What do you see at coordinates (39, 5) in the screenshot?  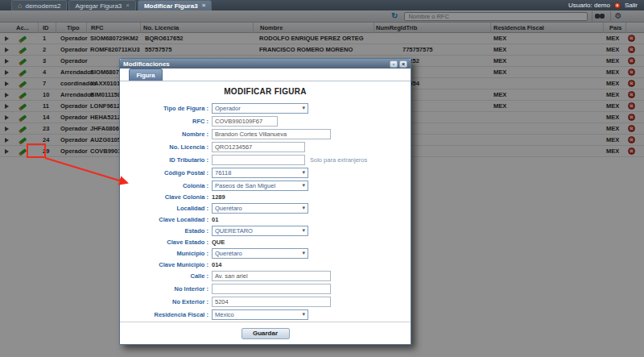 I see `tab-demodems2: ⌂ demodems2` at bounding box center [39, 5].